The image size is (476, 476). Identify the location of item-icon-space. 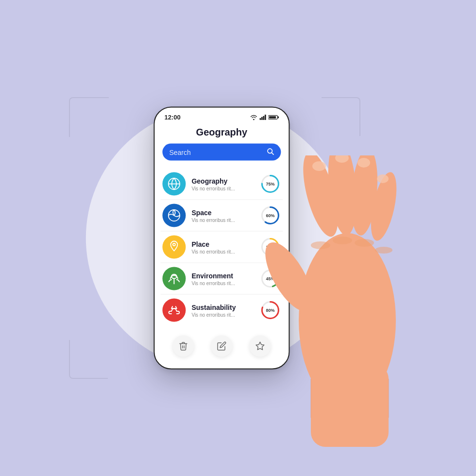
(174, 216).